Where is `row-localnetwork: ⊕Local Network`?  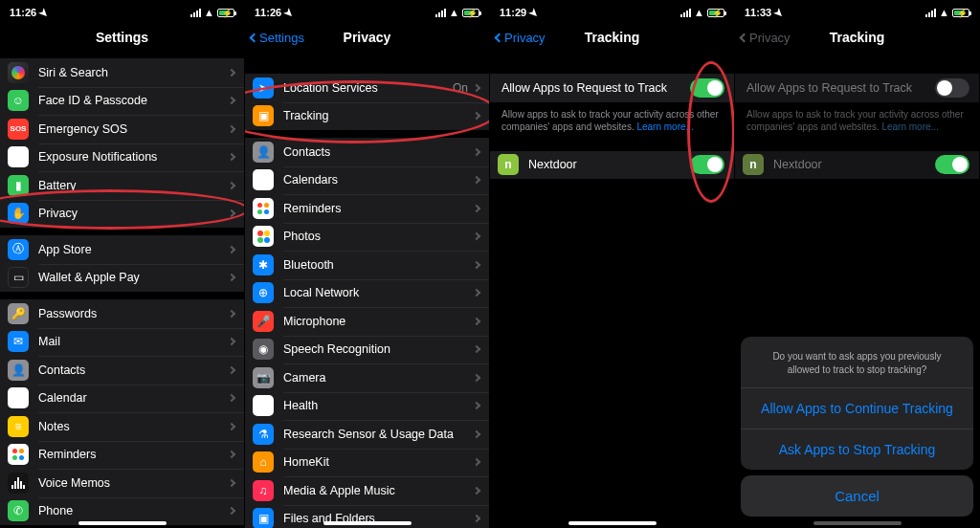 row-localnetwork: ⊕Local Network is located at coordinates (368, 294).